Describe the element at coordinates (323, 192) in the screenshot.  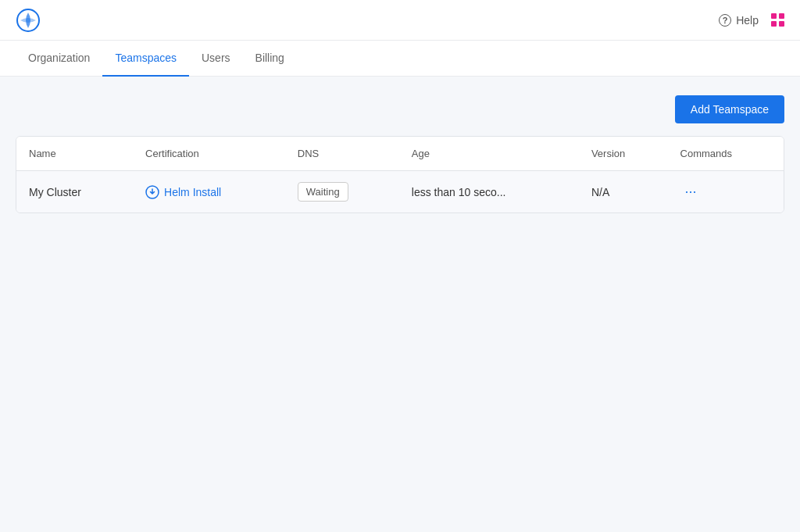
I see `waiting-badge: Waiting` at that location.